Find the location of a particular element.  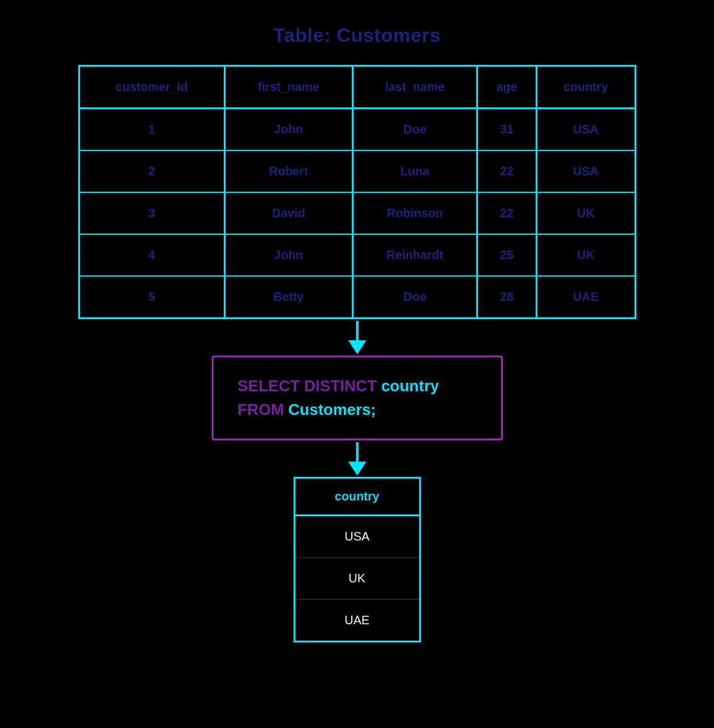

result-table: country USAUKUAE is located at coordinates (357, 559).